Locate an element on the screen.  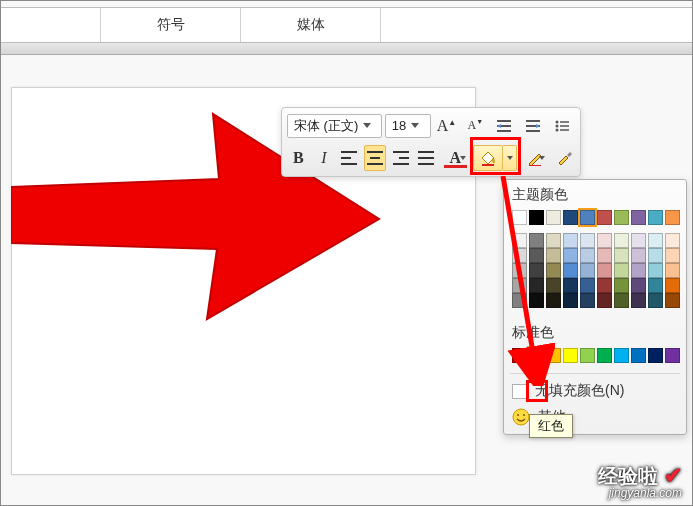
font-name-value: 宋体 (正文) is located at coordinates (326, 126).